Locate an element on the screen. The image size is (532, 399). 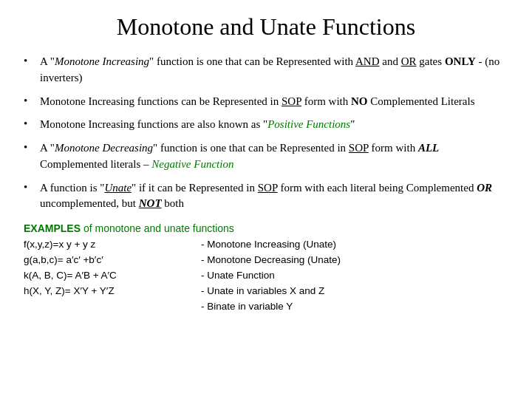
page-title: Monotone and Unate Functions is located at coordinates (266, 27).